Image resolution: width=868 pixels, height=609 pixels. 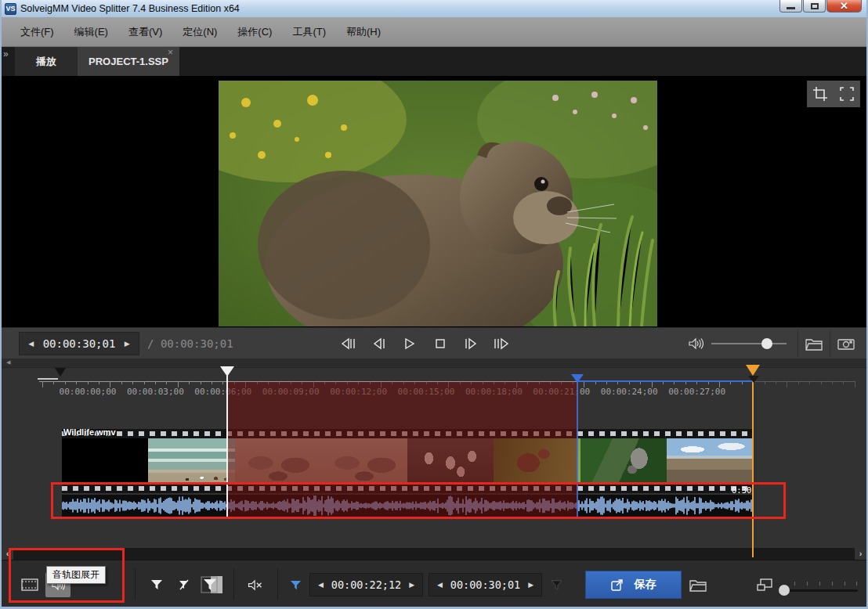 I want to click on menu-file: 文件(F), so click(x=38, y=32).